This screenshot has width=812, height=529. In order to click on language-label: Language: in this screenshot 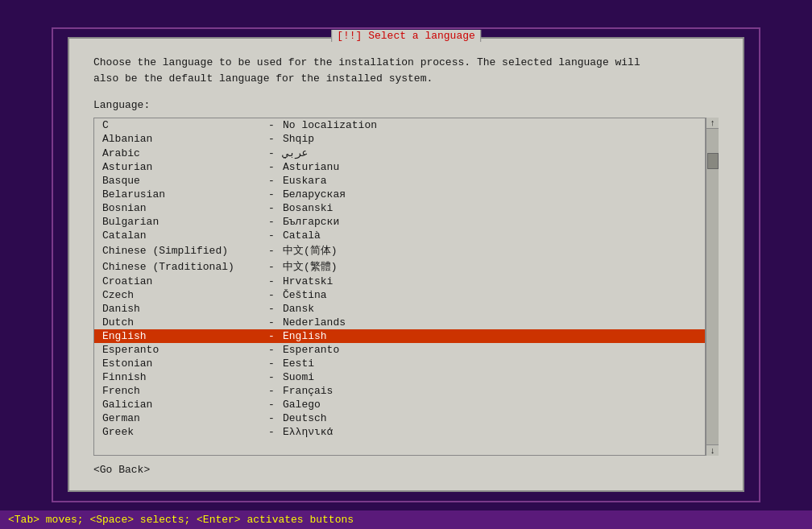, I will do `click(406, 105)`.